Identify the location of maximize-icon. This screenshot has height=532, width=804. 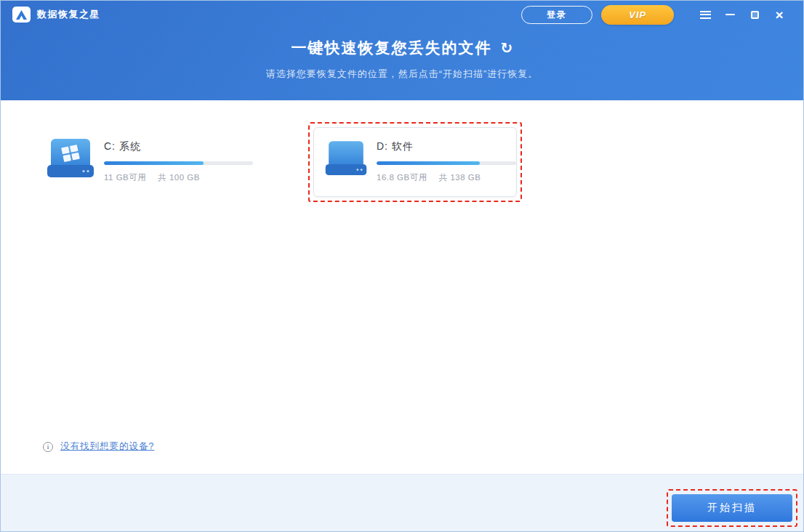
(755, 15).